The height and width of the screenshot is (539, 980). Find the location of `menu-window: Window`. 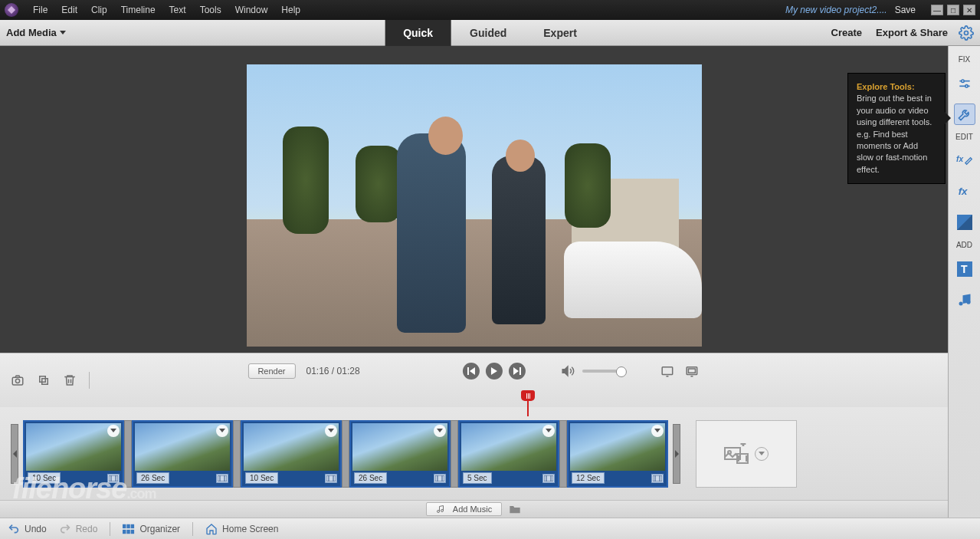

menu-window: Window is located at coordinates (251, 10).